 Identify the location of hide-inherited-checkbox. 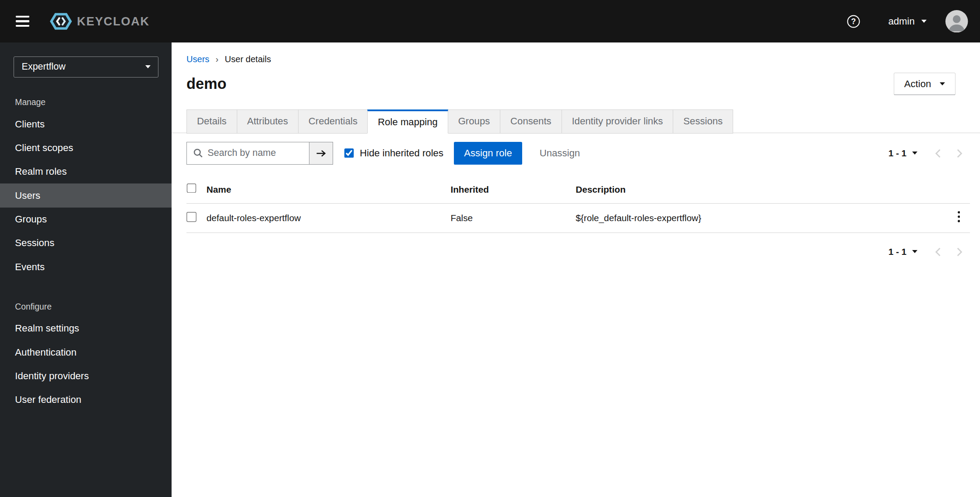
(349, 153).